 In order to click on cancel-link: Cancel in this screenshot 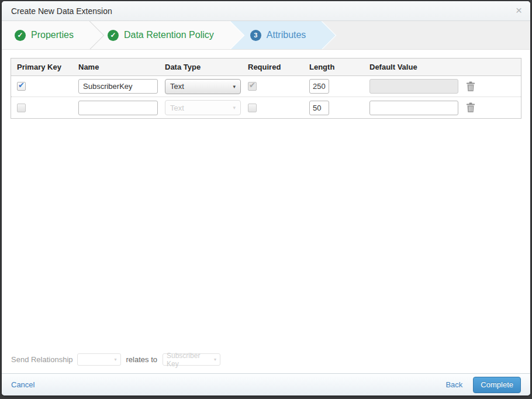, I will do `click(23, 385)`.